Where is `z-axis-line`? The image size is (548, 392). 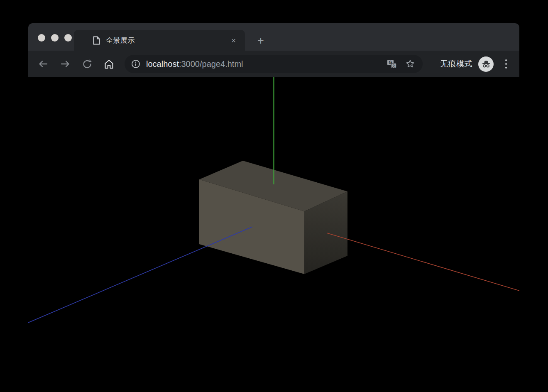
z-axis-line is located at coordinates (140, 275).